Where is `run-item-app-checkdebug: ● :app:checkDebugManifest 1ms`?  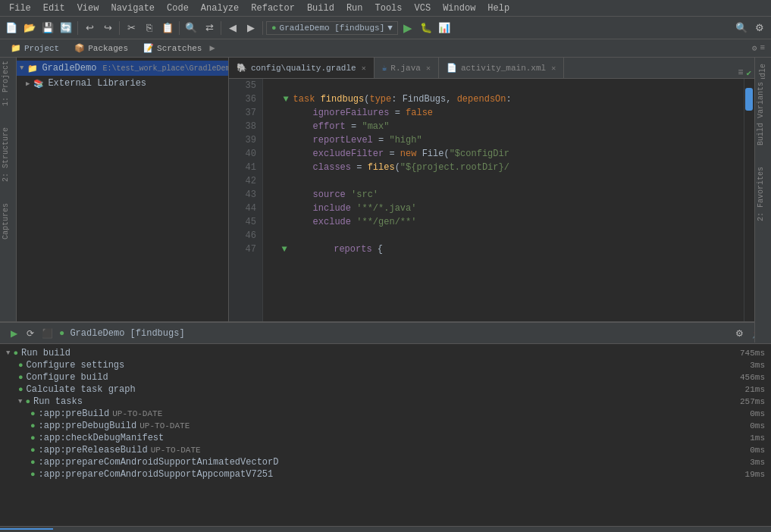 run-item-app-checkdebug: ● :app:checkDebugManifest 1ms is located at coordinates (385, 438).